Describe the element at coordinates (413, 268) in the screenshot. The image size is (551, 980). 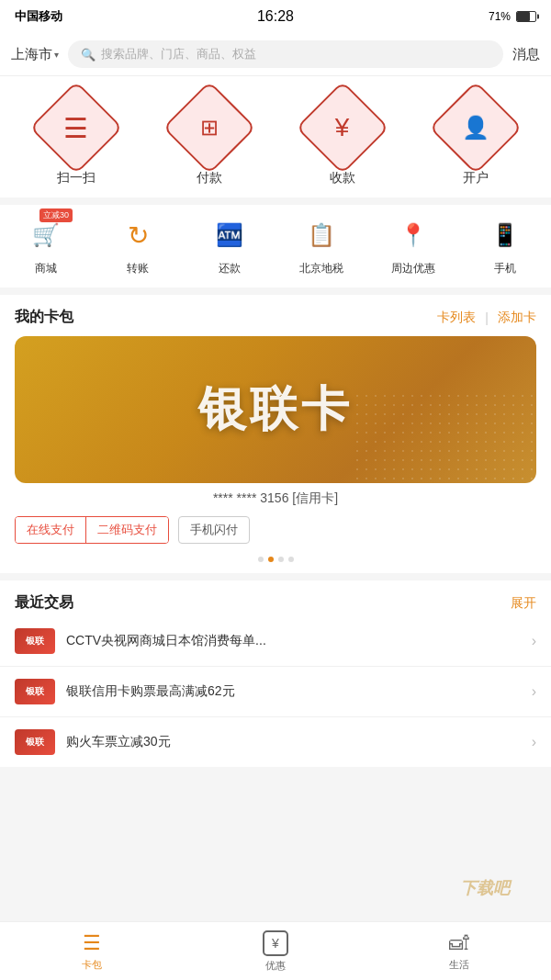
I see `nearby-label: 周边优惠` at that location.